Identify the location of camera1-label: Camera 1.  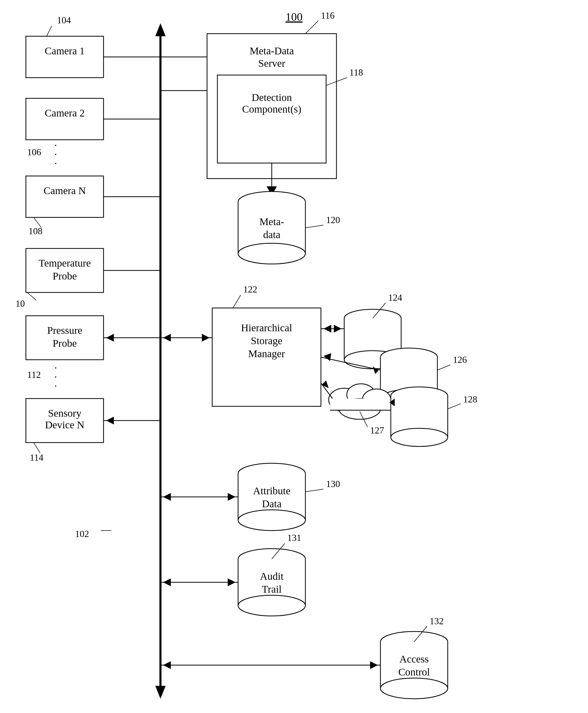
(65, 51).